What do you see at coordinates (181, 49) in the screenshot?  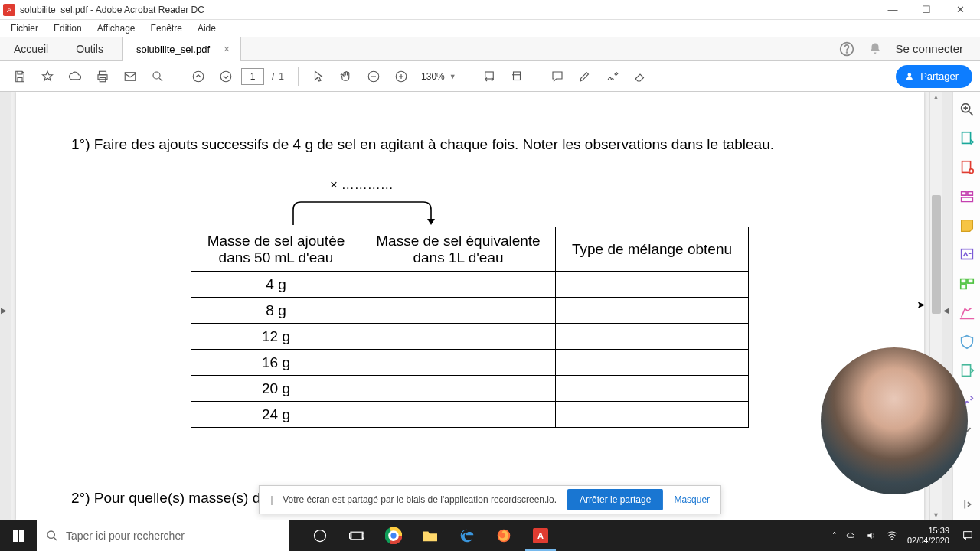 I see `tab-document: solubilite_sel.pdf ×` at bounding box center [181, 49].